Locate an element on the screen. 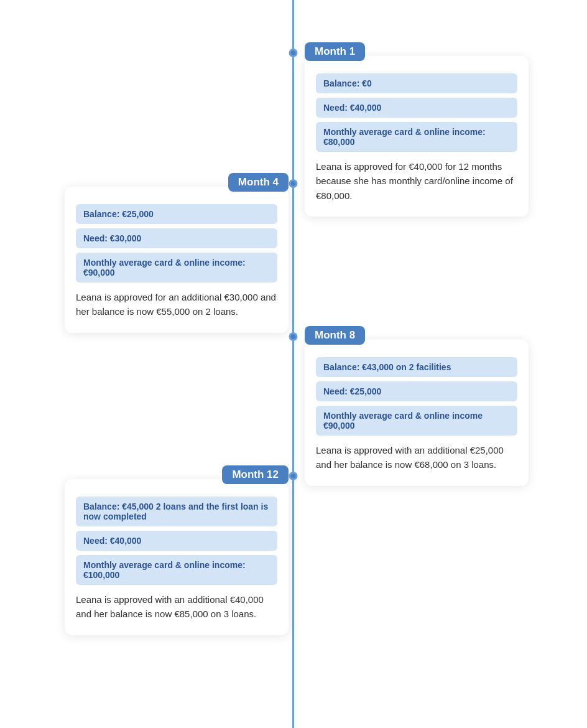 The height and width of the screenshot is (728, 587). month4-row-income: Monthly average card & online income: €9… is located at coordinates (177, 268).